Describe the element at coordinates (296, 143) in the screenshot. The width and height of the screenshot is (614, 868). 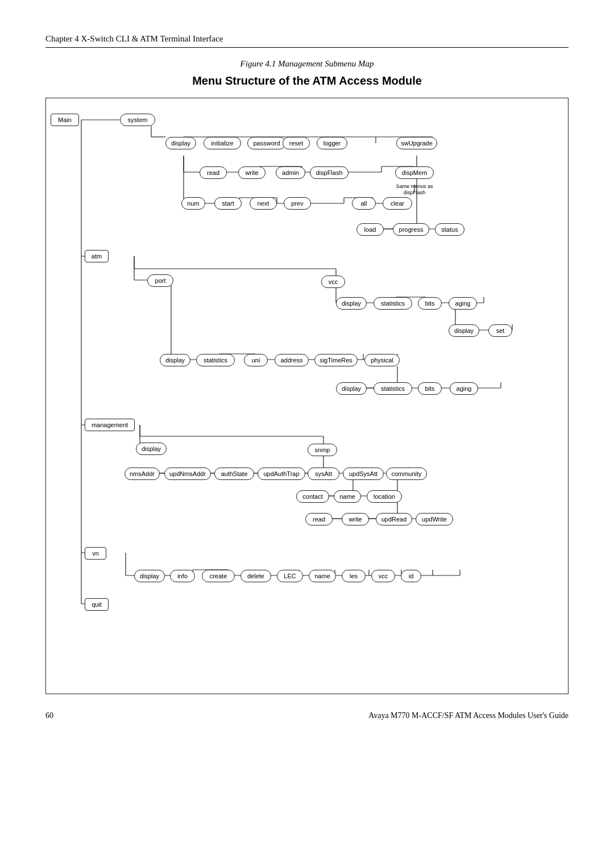
I see `reset-node: reset` at that location.